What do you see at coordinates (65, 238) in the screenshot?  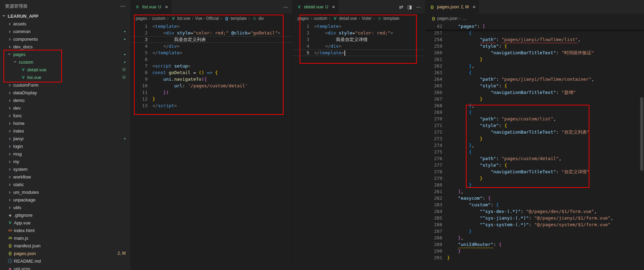 I see `tree-file-main.js: JSmain.js` at bounding box center [65, 238].